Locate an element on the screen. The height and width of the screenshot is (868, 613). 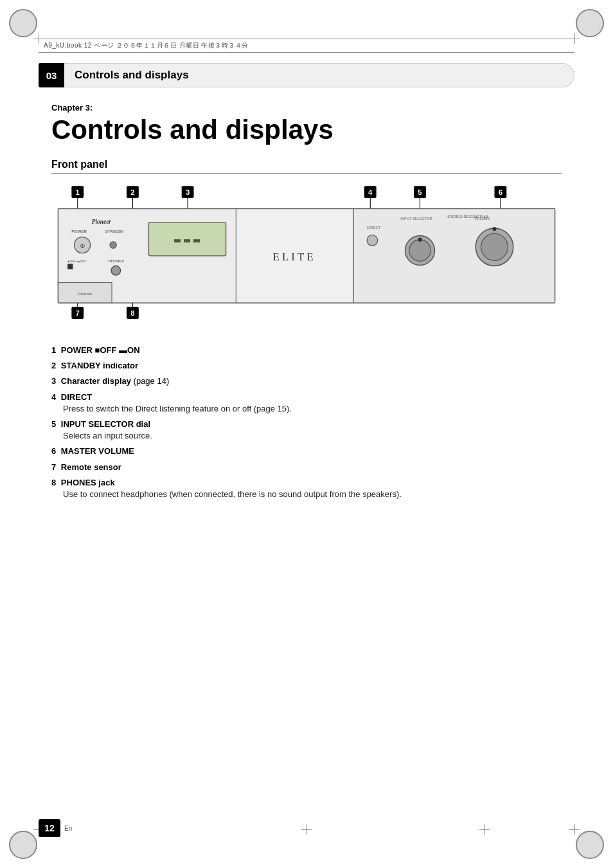
crosshair-bm is located at coordinates (306, 829).